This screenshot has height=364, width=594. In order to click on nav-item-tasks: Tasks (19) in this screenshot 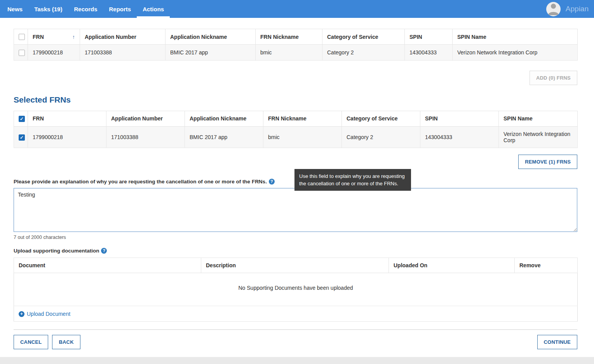, I will do `click(48, 9)`.